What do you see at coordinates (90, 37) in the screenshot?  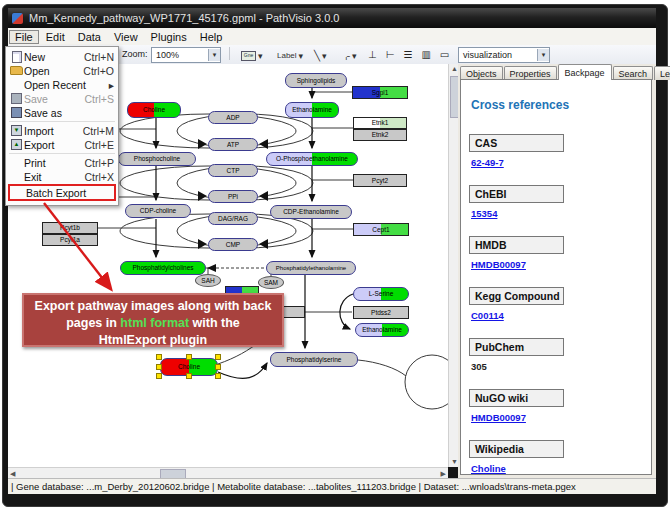 I see `menu-data: Data` at bounding box center [90, 37].